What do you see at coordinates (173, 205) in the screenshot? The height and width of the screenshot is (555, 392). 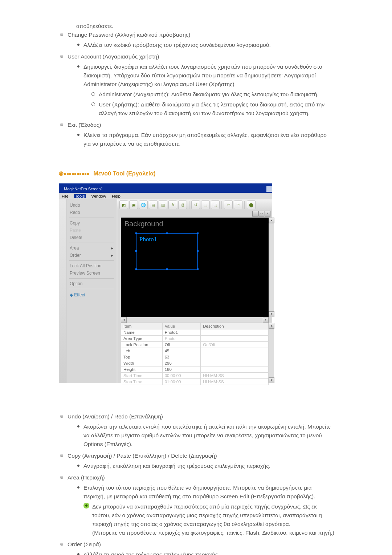 I see `tool-icon: ✎` at bounding box center [173, 205].